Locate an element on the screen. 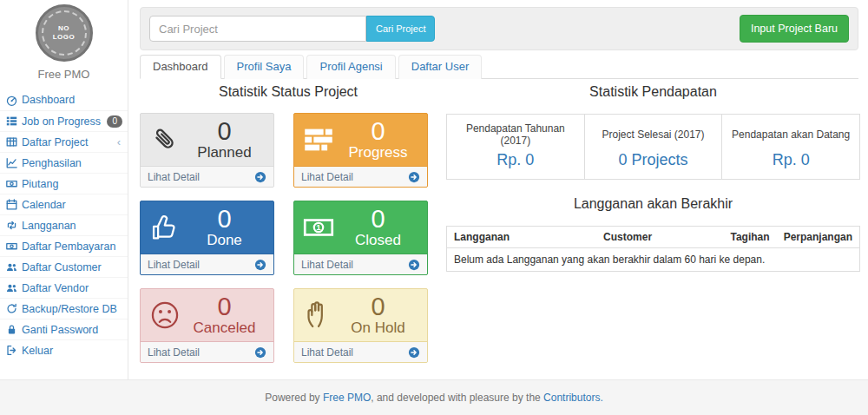 The height and width of the screenshot is (415, 868). input-project-baru-button: Input Project Baru is located at coordinates (794, 29).